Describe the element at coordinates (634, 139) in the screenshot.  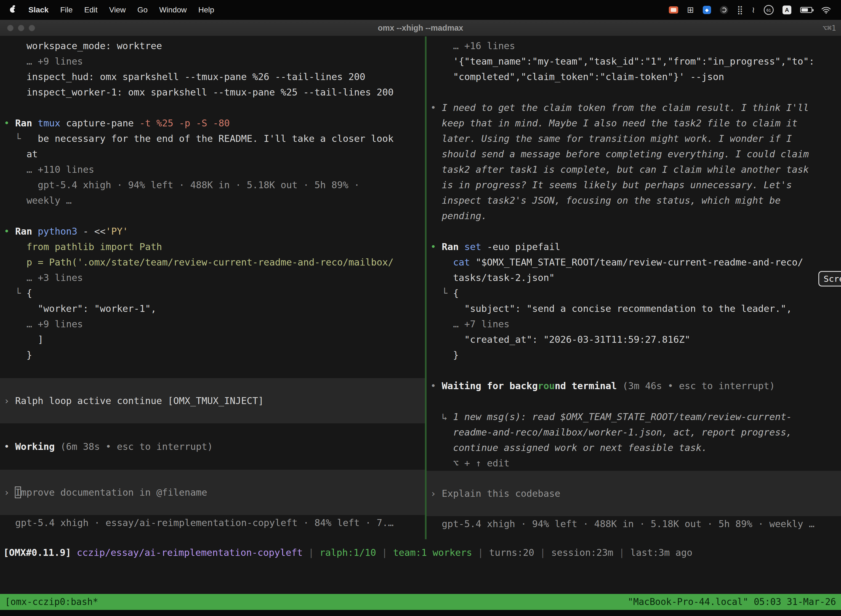
I see `terminal-line: later. Using the same for transition mig…` at that location.